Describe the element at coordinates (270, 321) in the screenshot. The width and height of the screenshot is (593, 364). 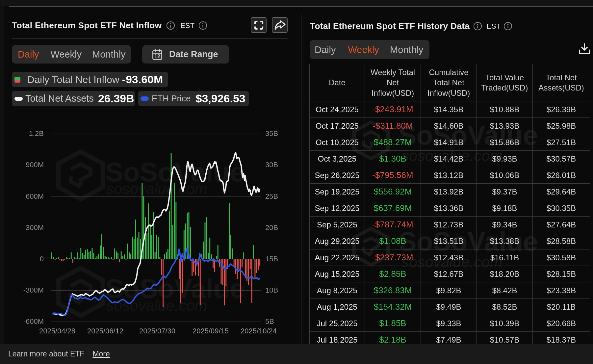
I see `svg-text: 5B` at that location.